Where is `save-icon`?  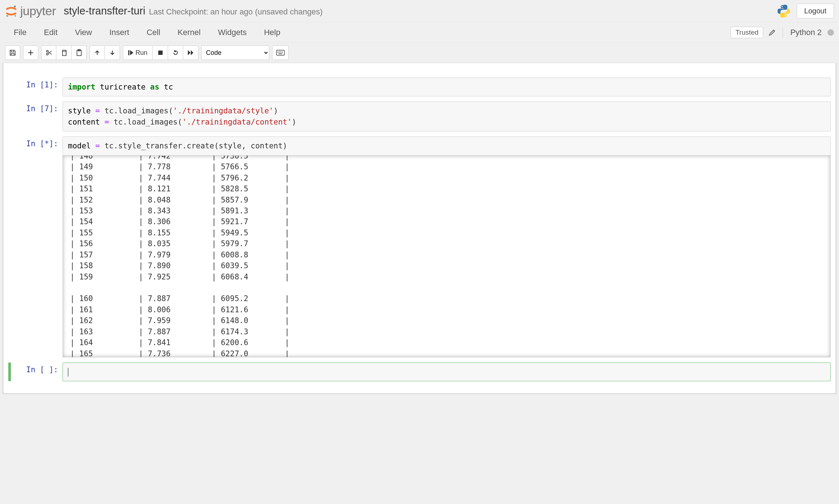 save-icon is located at coordinates (13, 53).